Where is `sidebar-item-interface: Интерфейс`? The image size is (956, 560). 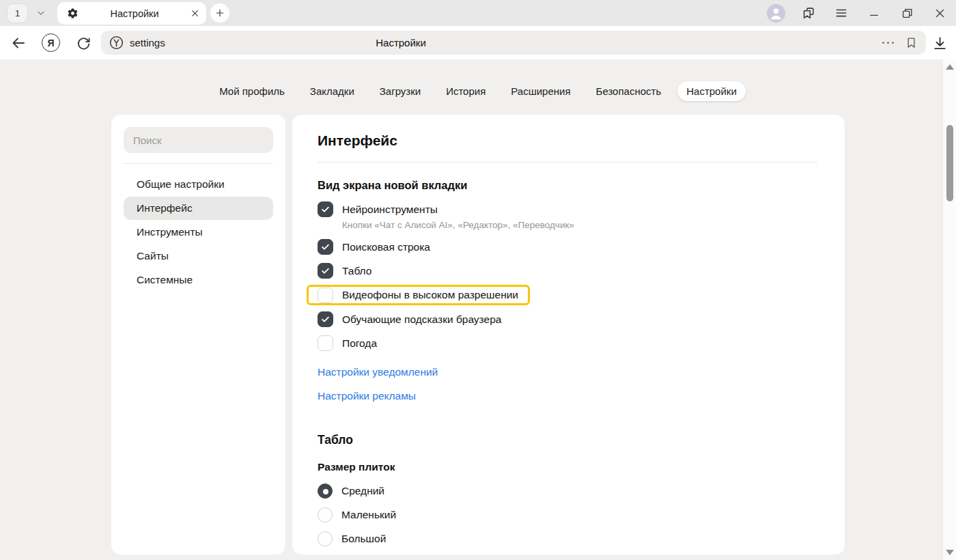
sidebar-item-interface: Интерфейс is located at coordinates (198, 208).